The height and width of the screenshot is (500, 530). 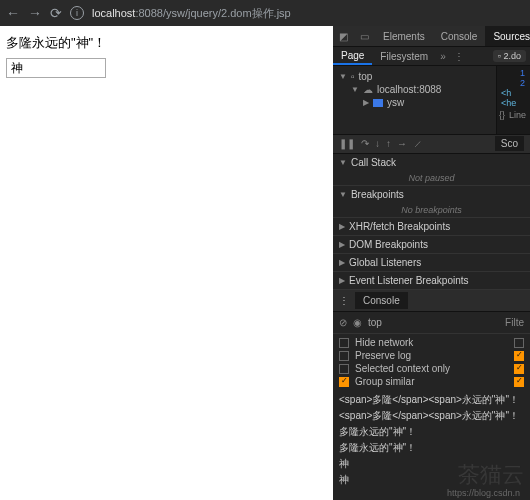 I want to click on text-input, so click(x=56, y=68).